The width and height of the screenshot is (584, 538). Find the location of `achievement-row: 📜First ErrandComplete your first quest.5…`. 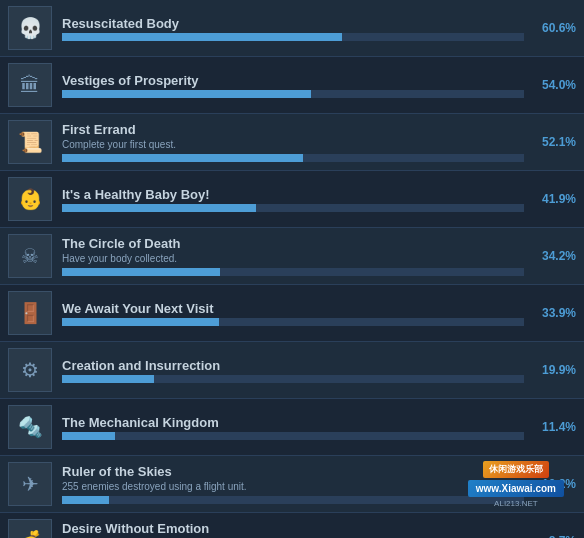

achievement-row: 📜First ErrandComplete your first quest.5… is located at coordinates (292, 142).